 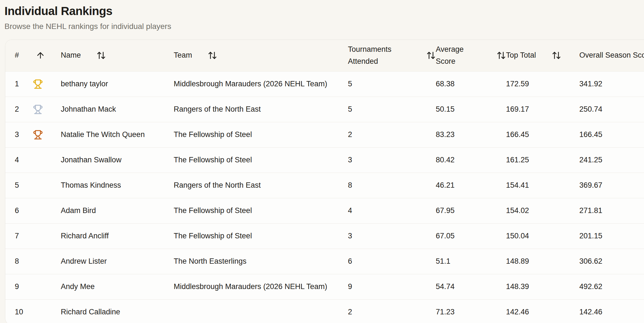 I want to click on column-header-average-score-label: Average Score, so click(x=458, y=55).